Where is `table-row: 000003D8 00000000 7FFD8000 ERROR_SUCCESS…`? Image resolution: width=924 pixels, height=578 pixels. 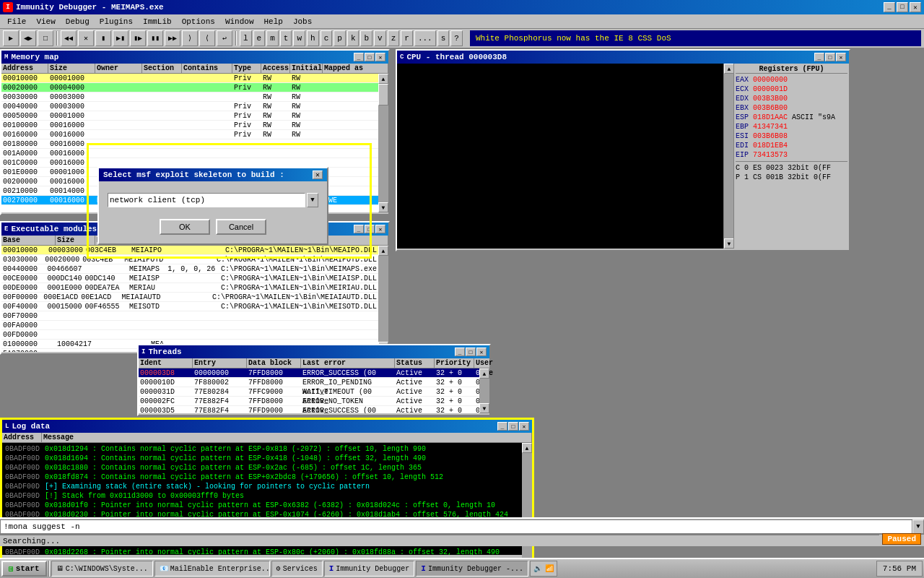
table-row: 000003D8 00000000 7FFD8000 ERROR_SUCCESS… is located at coordinates (309, 373).